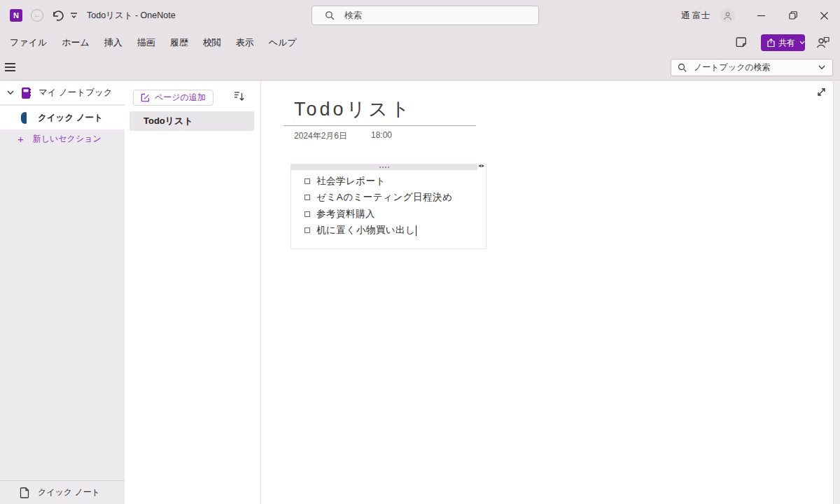  What do you see at coordinates (62, 492) in the screenshot?
I see `quick-notes-footer-button: クイック ノート` at bounding box center [62, 492].